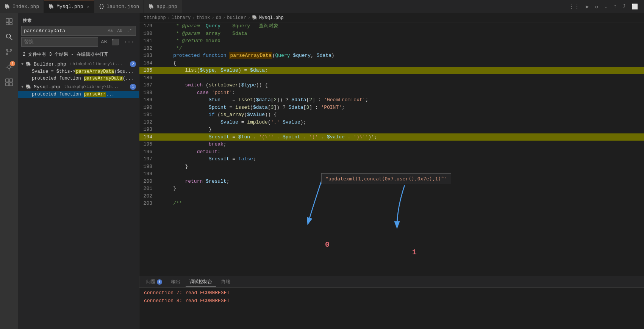  What do you see at coordinates (149, 152) in the screenshot?
I see `line-number: 196` at bounding box center [149, 152].